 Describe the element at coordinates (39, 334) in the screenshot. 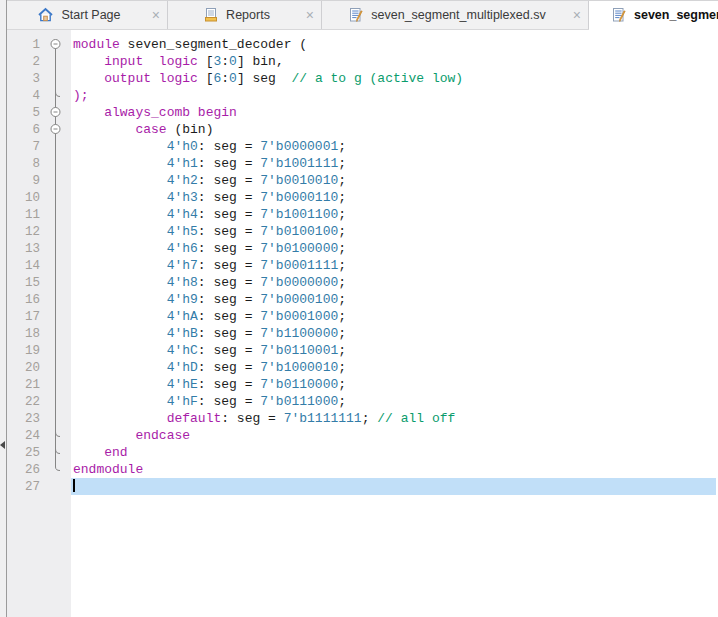

I see `gutter-row: 18` at that location.